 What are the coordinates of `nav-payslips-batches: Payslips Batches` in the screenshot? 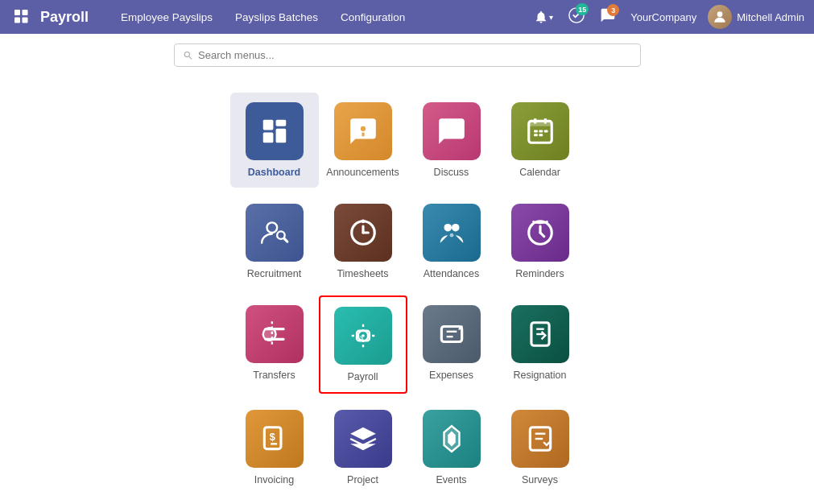 It's located at (277, 18).